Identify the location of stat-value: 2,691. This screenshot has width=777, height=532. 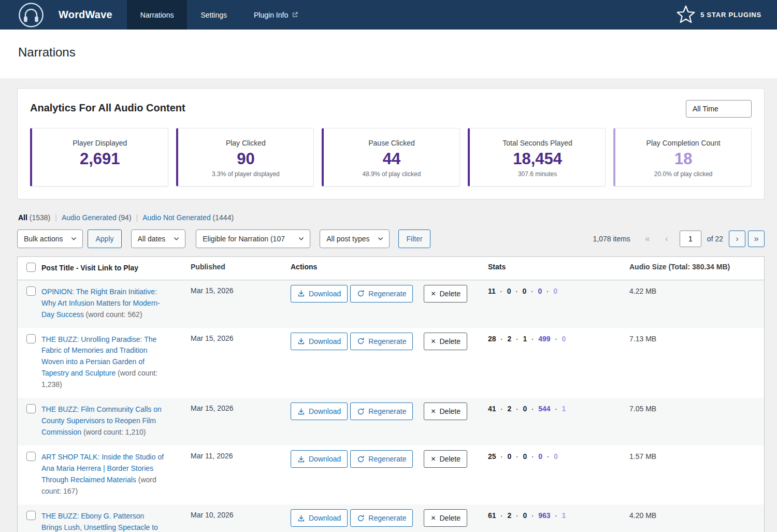
(100, 159).